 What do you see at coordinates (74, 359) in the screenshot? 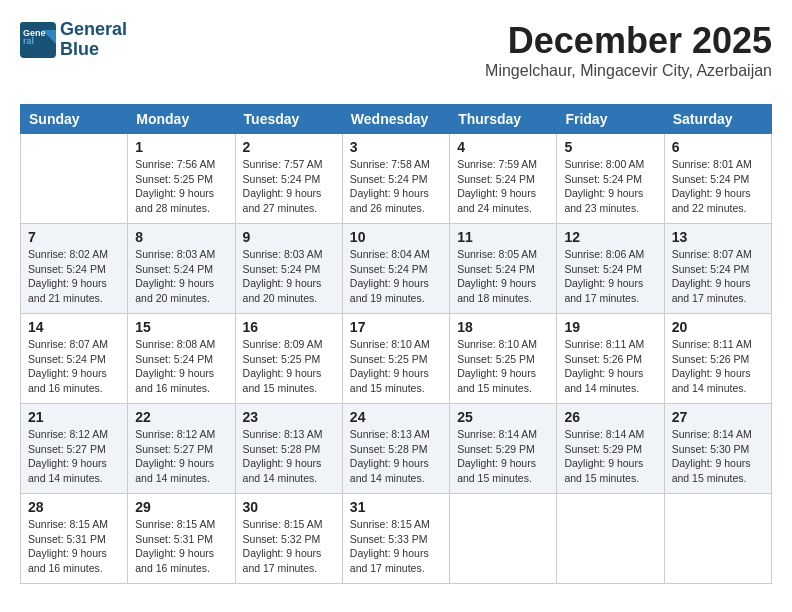
I see `day-cell-14: 14Sunrise: 8:07 AMSunset: 5:24 PMDayligh…` at bounding box center [74, 359].